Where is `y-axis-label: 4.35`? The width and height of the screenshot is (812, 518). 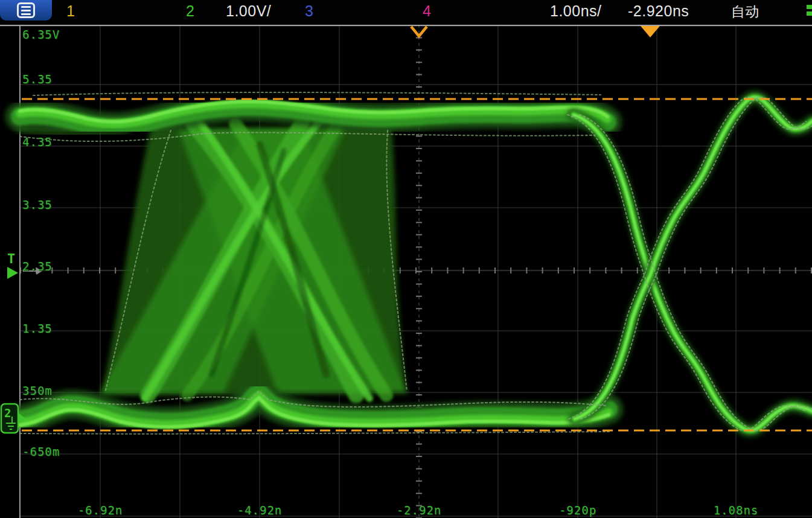 y-axis-label: 4.35 is located at coordinates (37, 142).